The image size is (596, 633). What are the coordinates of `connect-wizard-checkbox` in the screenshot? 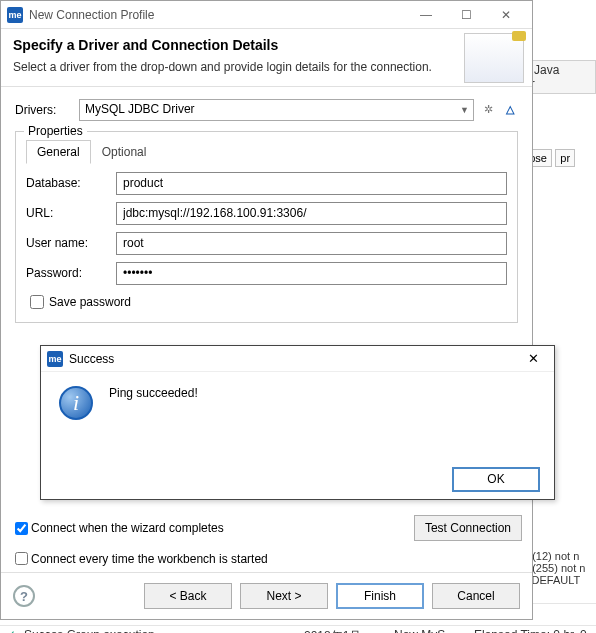 It's located at (22, 528).